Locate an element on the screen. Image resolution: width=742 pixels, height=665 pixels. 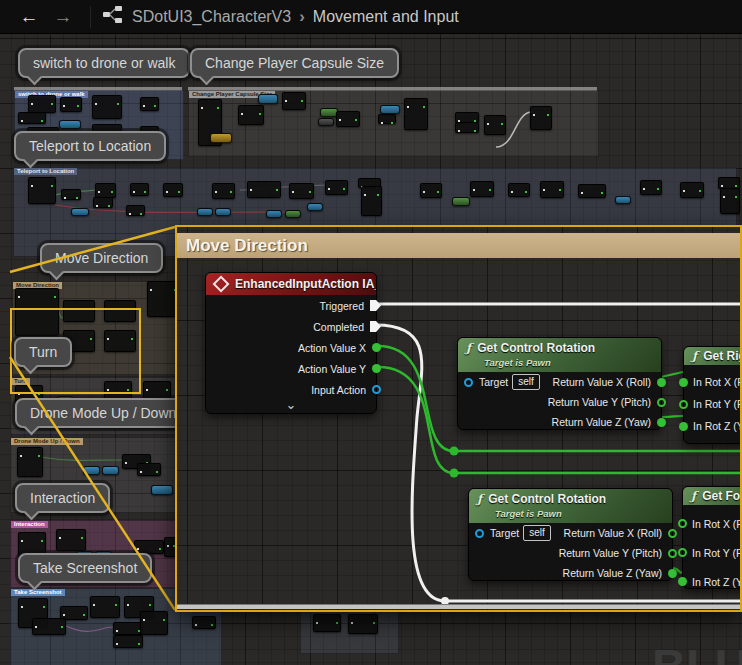
pin-triggered-exec is located at coordinates (376, 306).